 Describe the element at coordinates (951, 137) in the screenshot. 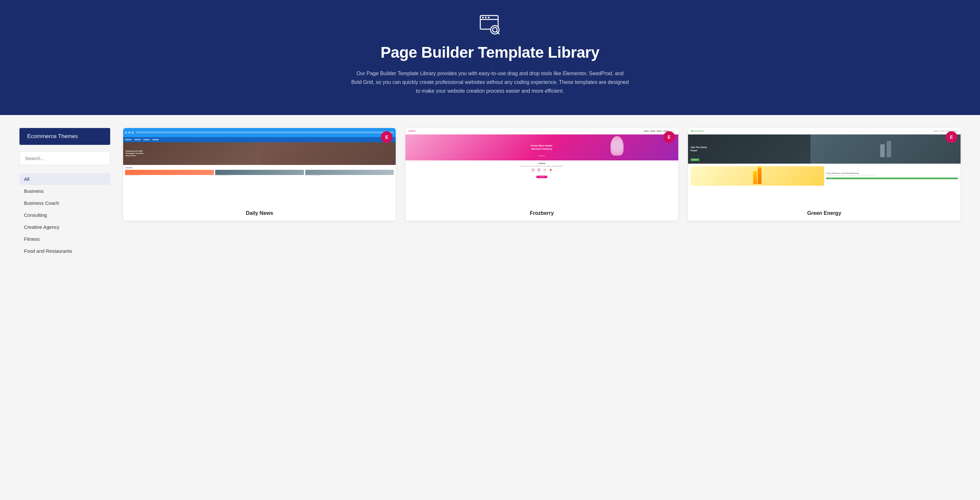

I see `elementor-badge-green-energy: E` at that location.